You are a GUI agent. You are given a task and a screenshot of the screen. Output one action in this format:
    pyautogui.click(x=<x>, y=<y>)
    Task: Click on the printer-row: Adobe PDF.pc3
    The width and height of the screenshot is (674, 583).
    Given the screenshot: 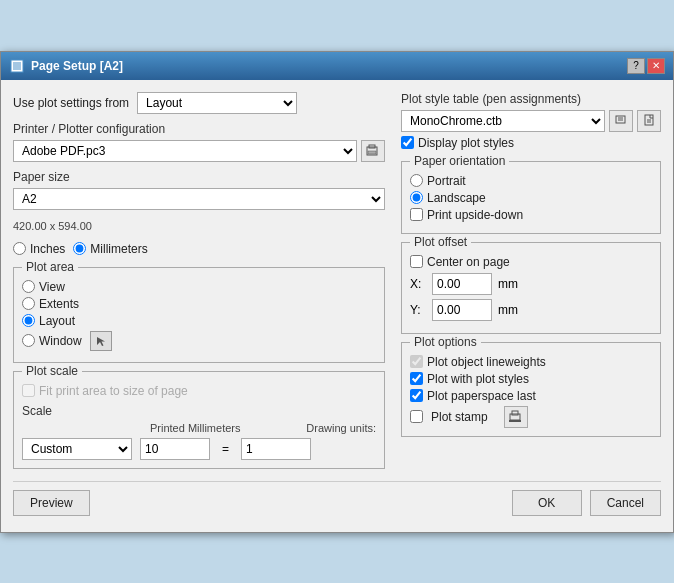 What is the action you would take?
    pyautogui.click(x=199, y=151)
    